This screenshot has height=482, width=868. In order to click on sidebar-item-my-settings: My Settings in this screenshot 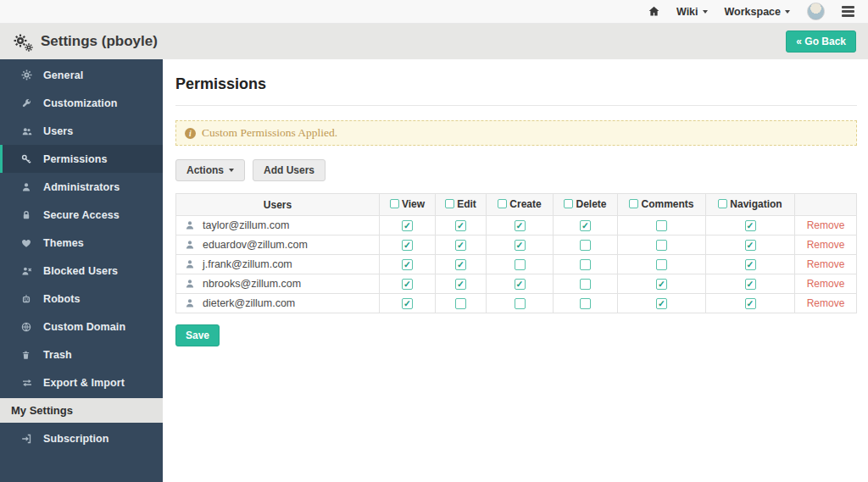, I will do `click(81, 410)`.